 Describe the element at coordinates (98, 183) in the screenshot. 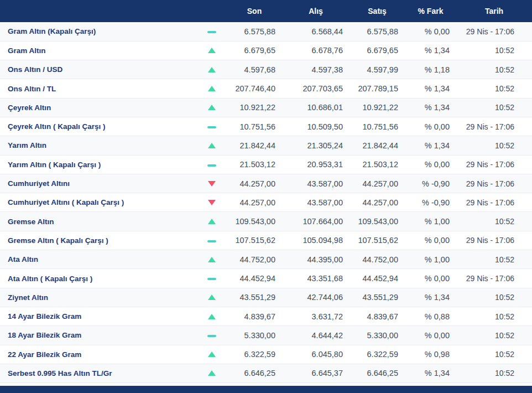

I see `instrument-name-link: Cumhuriyet Altını` at that location.